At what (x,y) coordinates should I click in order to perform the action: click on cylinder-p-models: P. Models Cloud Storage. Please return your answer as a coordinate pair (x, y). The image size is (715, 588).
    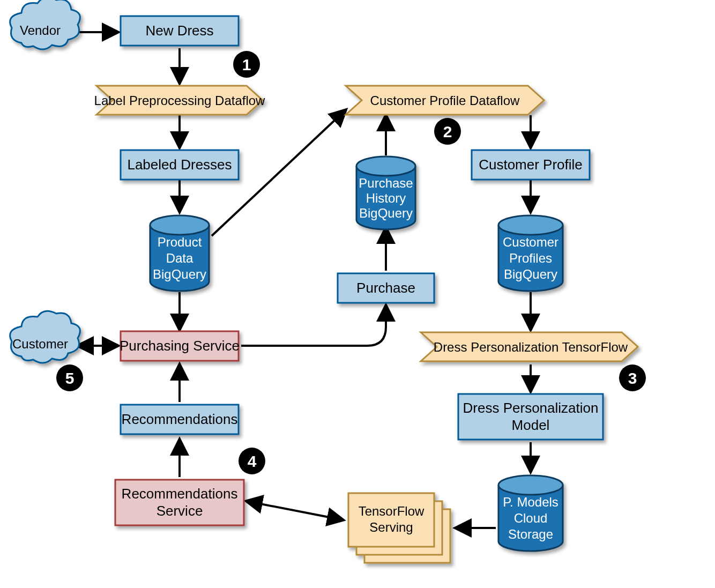
    Looking at the image, I should click on (531, 513).